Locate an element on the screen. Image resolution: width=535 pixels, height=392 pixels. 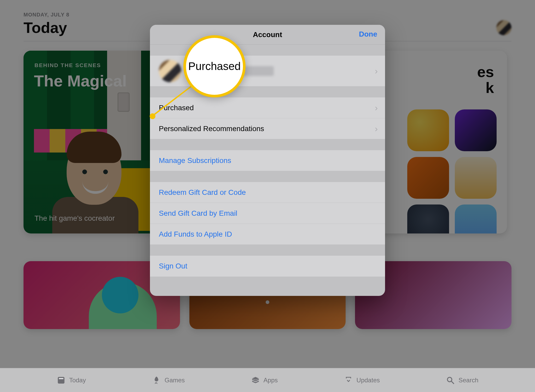
sign-out-label: Sign Out is located at coordinates (173, 266).